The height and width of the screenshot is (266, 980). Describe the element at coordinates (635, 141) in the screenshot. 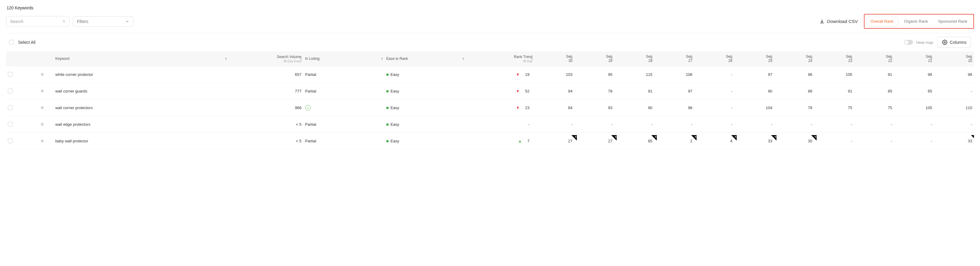

I see `date-rank-cell: 85` at that location.